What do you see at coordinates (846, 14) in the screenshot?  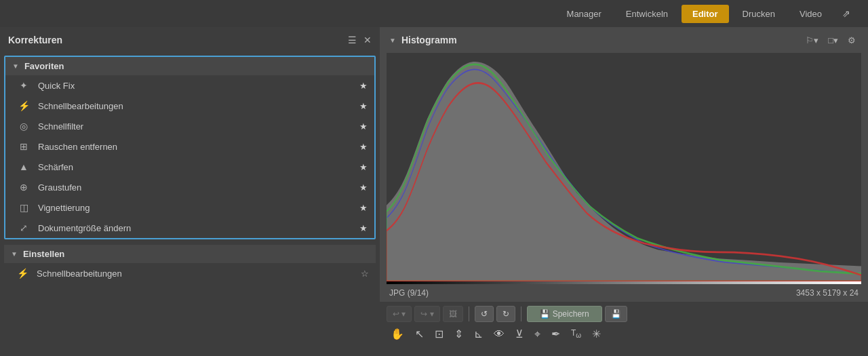 I see `export-icon: ⇗` at bounding box center [846, 14].